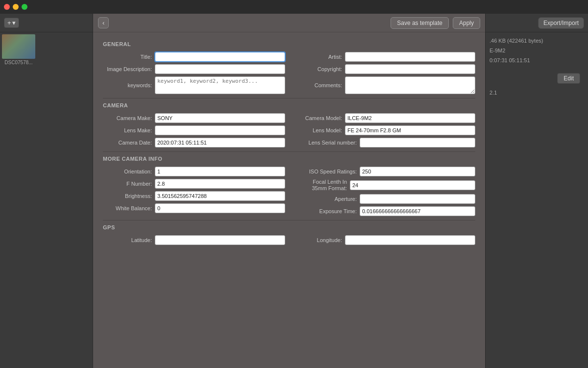 This screenshot has height=368, width=588. What do you see at coordinates (325, 199) in the screenshot?
I see `aperture-label: Aperture:` at bounding box center [325, 199].